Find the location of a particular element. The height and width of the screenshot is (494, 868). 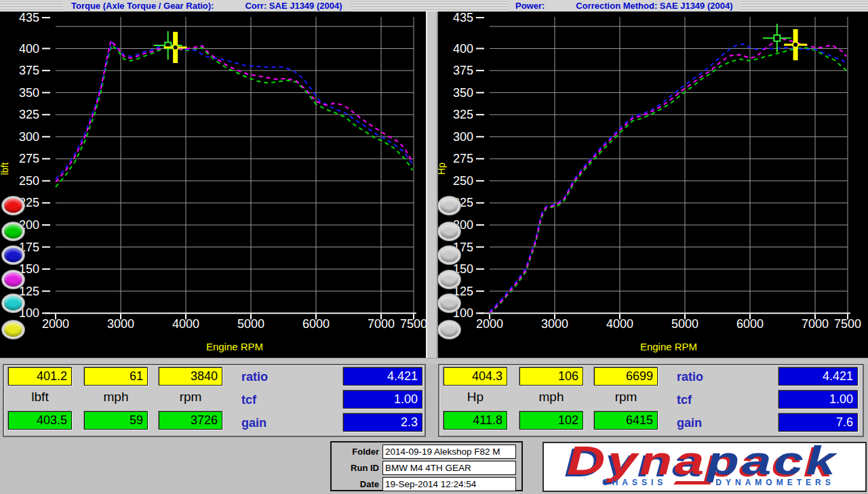

svg-text: 125 is located at coordinates (29, 291).